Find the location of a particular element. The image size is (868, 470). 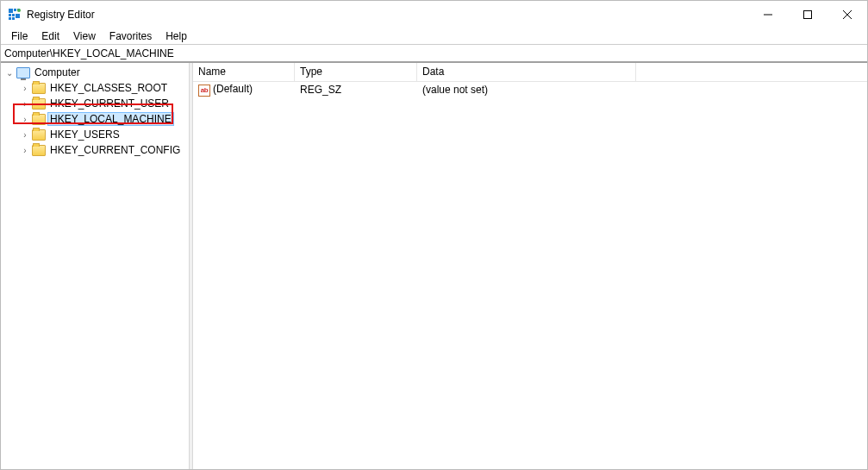

menubar: File Edit View Favorites Help is located at coordinates (434, 36).